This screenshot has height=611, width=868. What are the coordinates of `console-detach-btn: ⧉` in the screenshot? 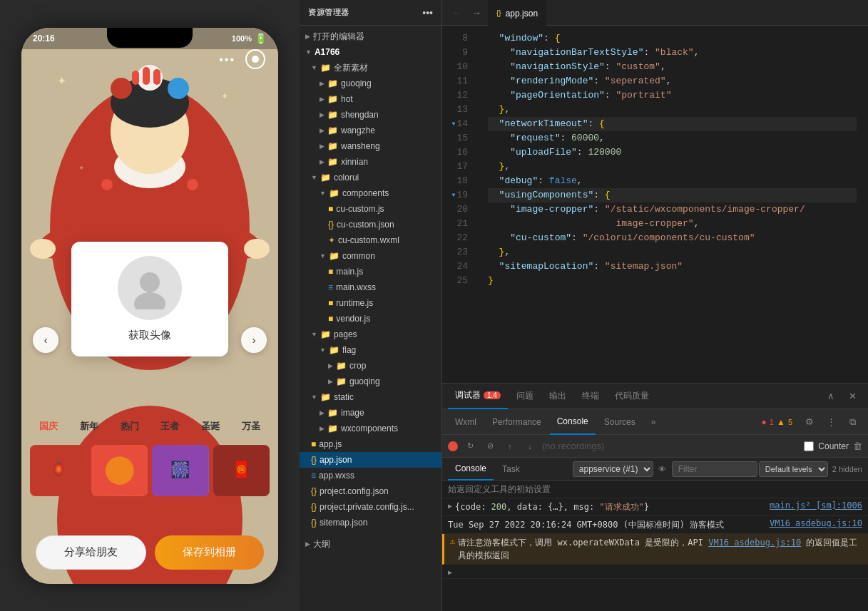 It's located at (852, 422).